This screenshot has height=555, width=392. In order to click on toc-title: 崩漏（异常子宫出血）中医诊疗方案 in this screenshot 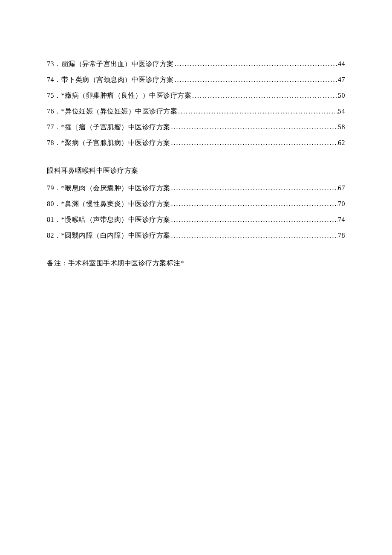, I will do `click(118, 64)`.